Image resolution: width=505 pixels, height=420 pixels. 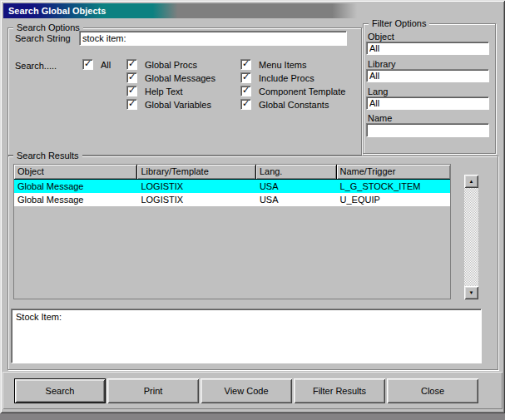 What do you see at coordinates (339, 391) in the screenshot?
I see `filter-results-button: Filter Results` at bounding box center [339, 391].